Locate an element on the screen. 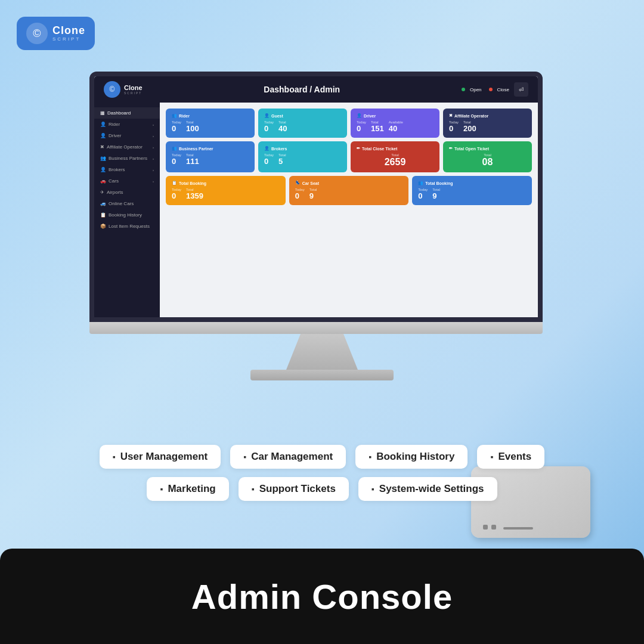 This screenshot has width=644, height=644. card-affiliate: ✖ Affiliate Operator Today 0 Total is located at coordinates (488, 123).